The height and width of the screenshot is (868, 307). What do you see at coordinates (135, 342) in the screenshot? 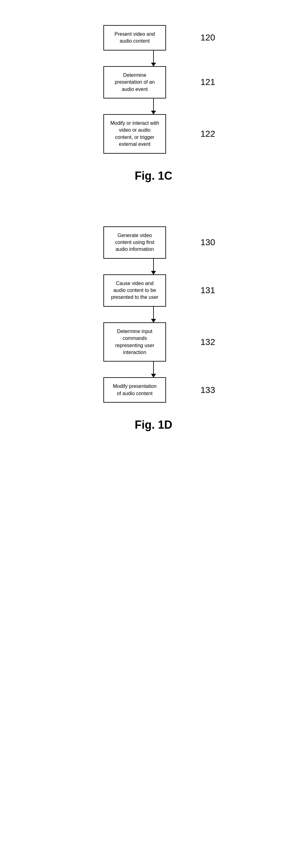
I see `box-area-132: Determine input commands representing us…` at bounding box center [135, 342].